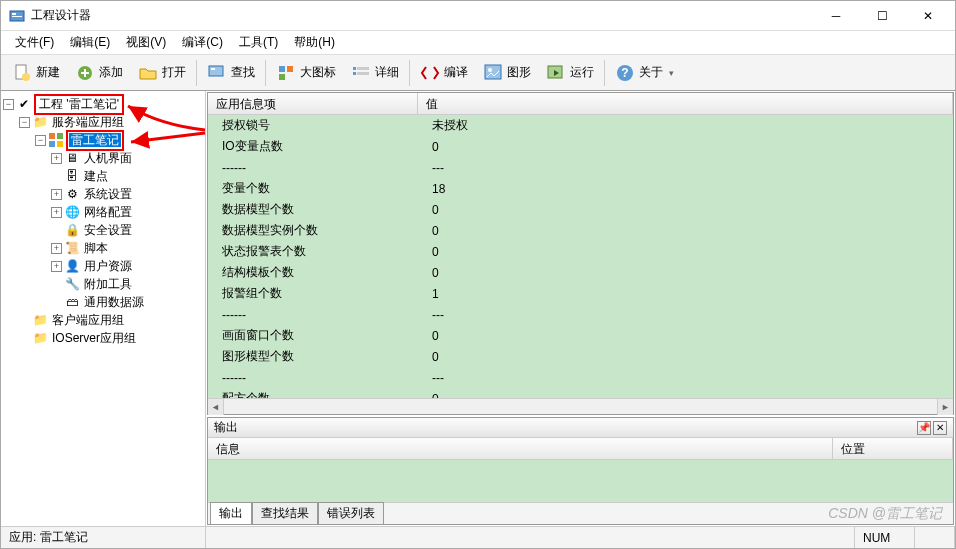 The height and width of the screenshot is (549, 956). I want to click on tree-project-selected: 雷工笔记, so click(95, 140).